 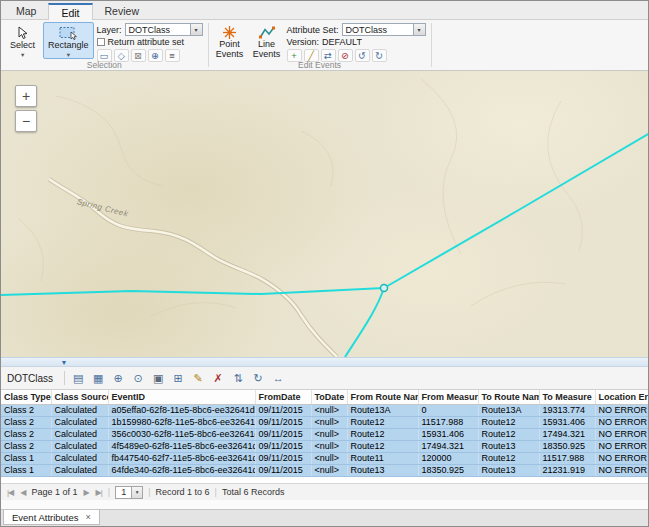 I want to click on table-row: Class 2Calculated1b159980-62f8-11e5-8bc6…, so click(x=324, y=422).